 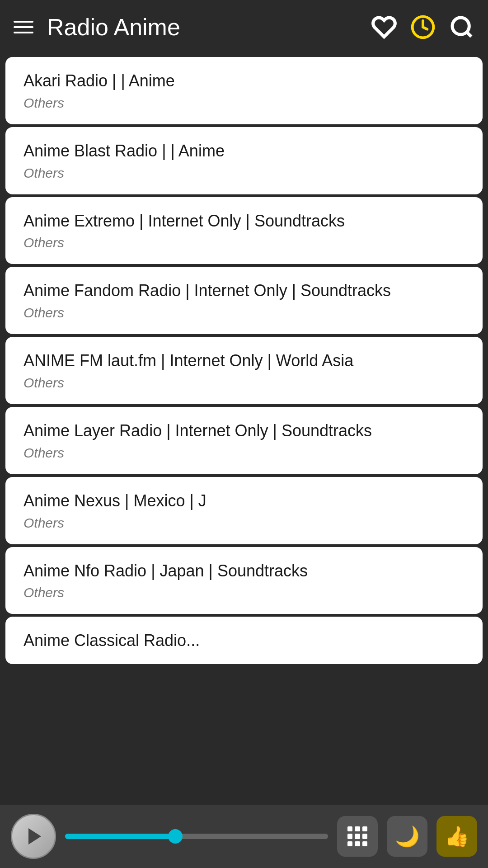 What do you see at coordinates (244, 641) in the screenshot?
I see `radio-item-title: Anime Classical Radio...` at bounding box center [244, 641].